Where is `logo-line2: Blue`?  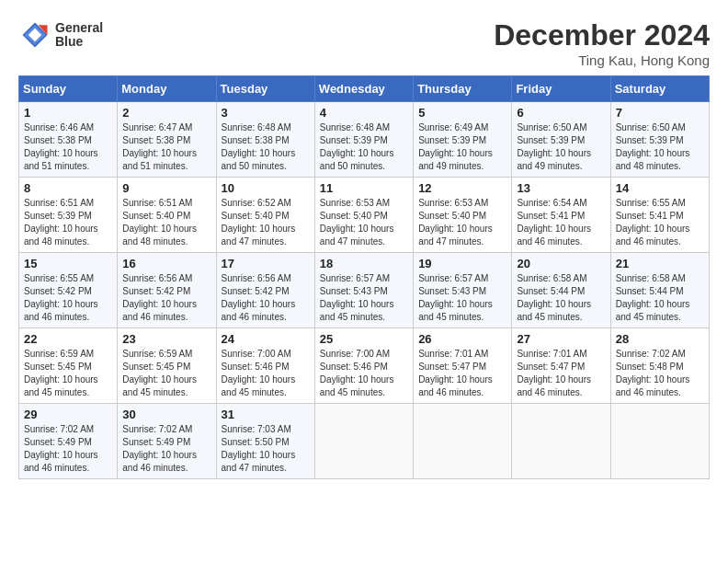 logo-line2: Blue is located at coordinates (79, 42).